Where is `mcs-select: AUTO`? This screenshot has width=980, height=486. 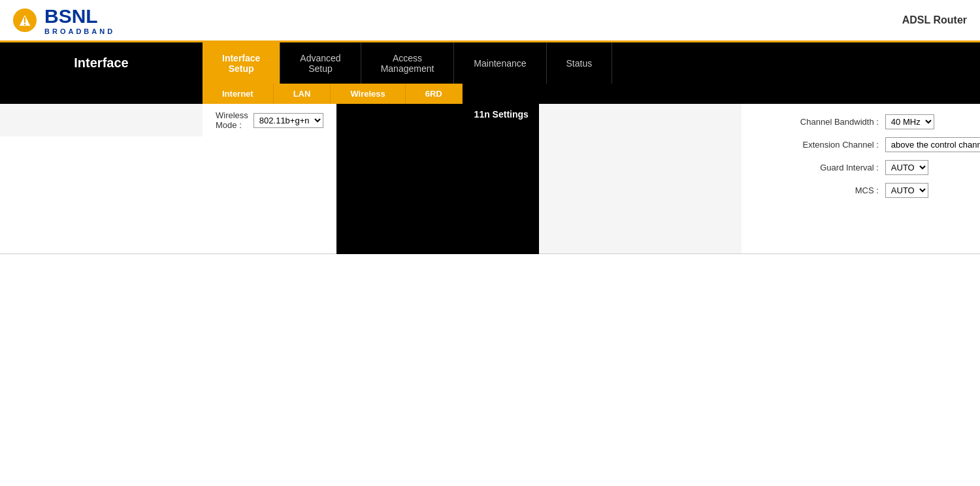
mcs-select: AUTO is located at coordinates (907, 191).